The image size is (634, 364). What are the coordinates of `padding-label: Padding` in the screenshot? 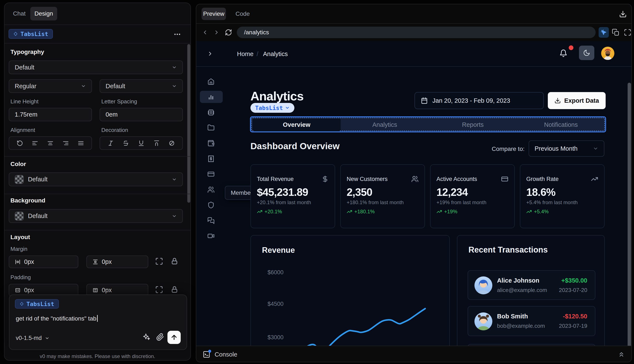 It's located at (21, 278).